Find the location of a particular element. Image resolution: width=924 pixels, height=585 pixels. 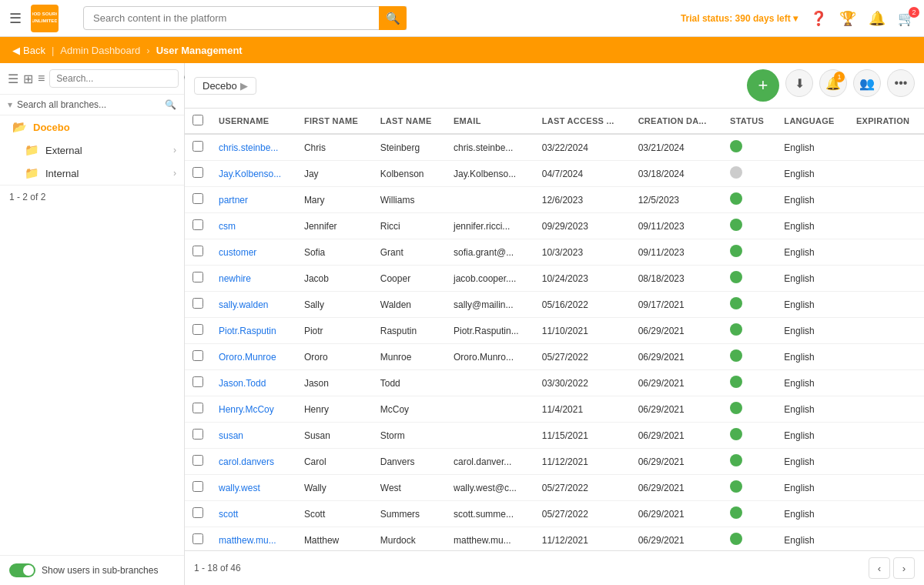

path-arrow-icon: ▶ is located at coordinates (244, 86).